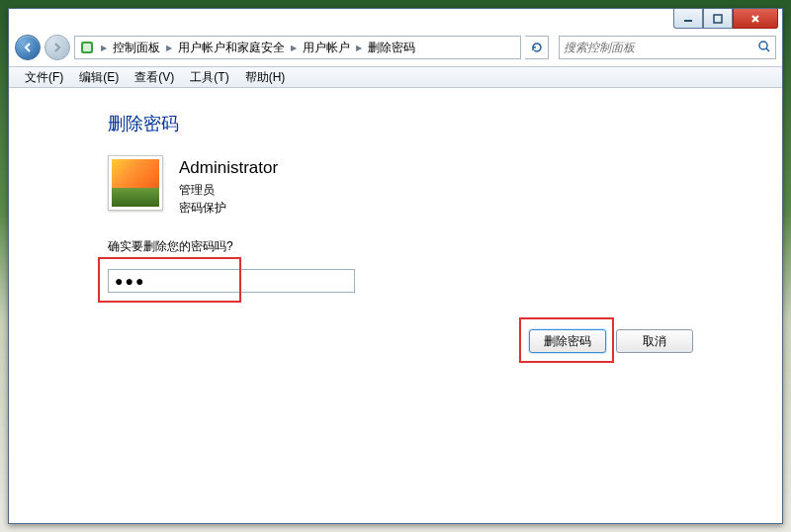 The height and width of the screenshot is (532, 791). I want to click on close-button, so click(755, 19).